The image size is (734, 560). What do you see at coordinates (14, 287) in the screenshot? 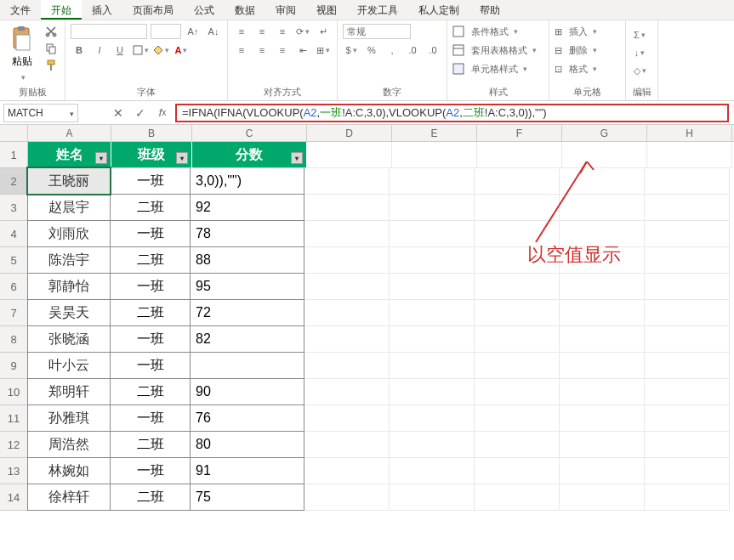
I see `row-header: 6` at bounding box center [14, 287].